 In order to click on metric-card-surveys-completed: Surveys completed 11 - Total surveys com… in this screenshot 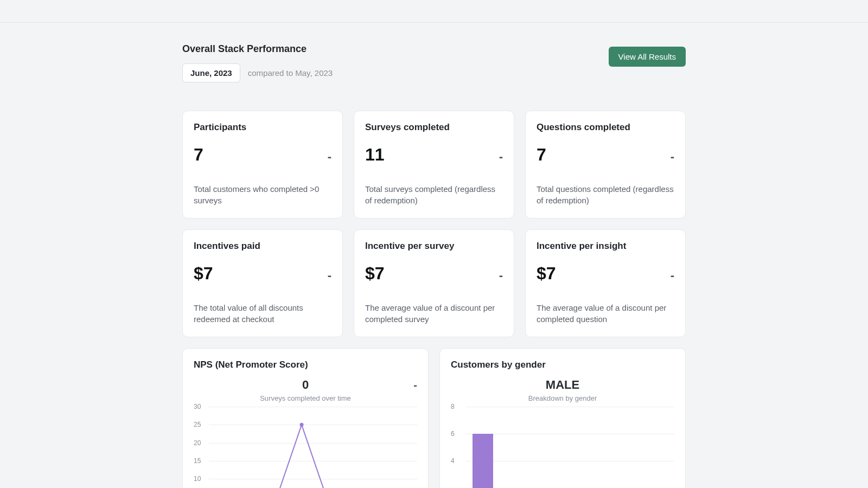, I will do `click(434, 165)`.